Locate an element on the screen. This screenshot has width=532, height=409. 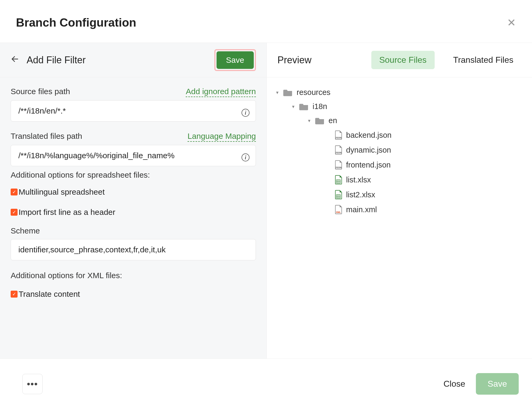
scheme-input is located at coordinates (133, 250).